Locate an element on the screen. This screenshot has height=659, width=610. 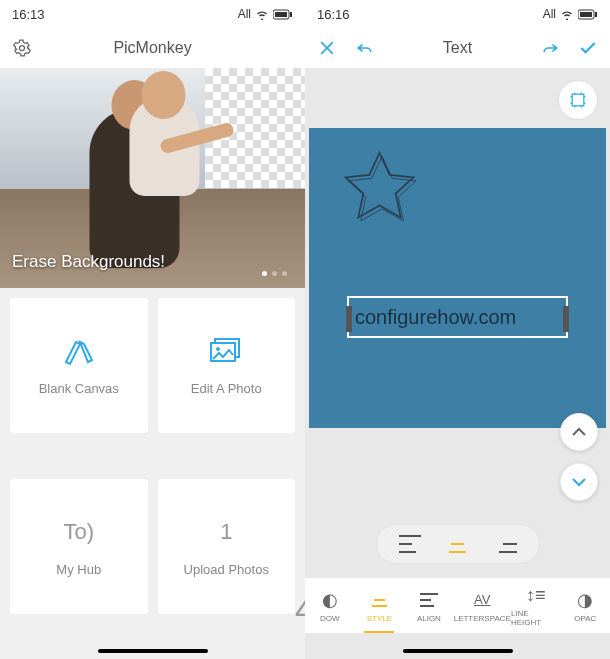
crop-button is located at coordinates (578, 100).